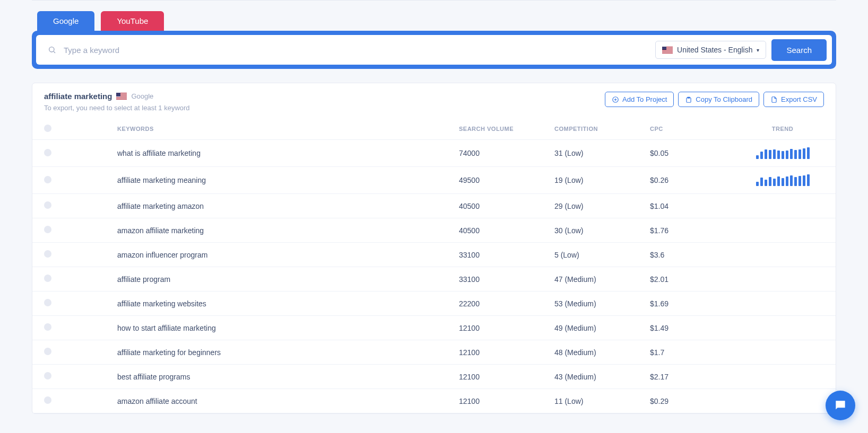  What do you see at coordinates (434, 352) in the screenshot?
I see `table-row: affiliate marketing for beginners1210048…` at bounding box center [434, 352].